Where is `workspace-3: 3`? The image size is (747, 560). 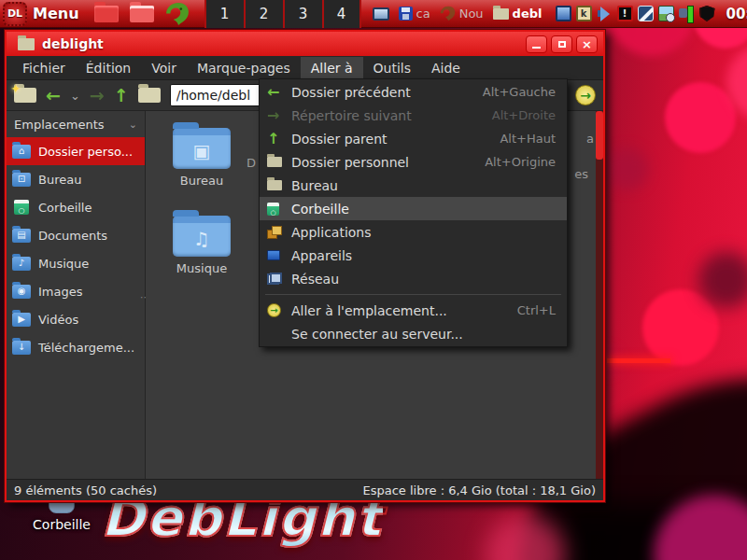 workspace-3: 3 is located at coordinates (303, 14).